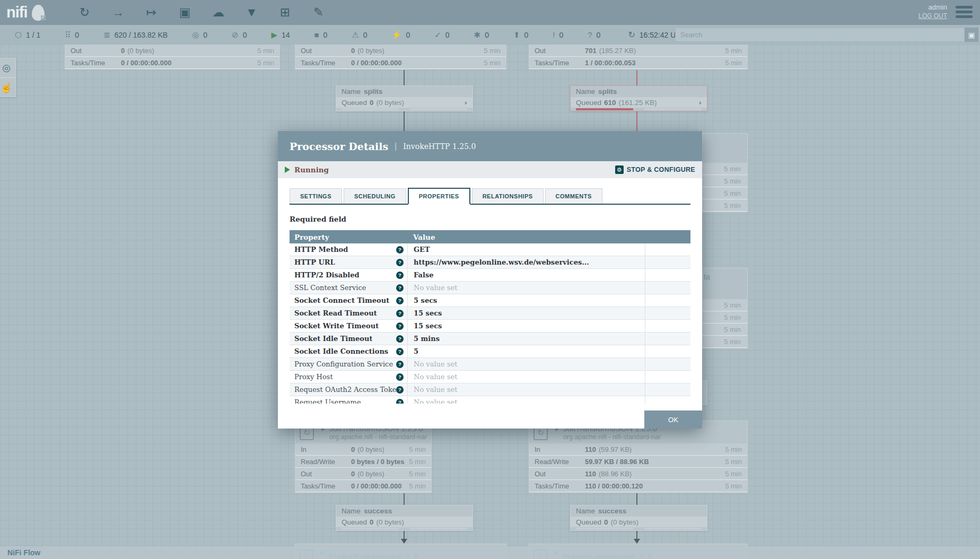  I want to click on status-cluster: ⬡1 / 1, so click(28, 35).